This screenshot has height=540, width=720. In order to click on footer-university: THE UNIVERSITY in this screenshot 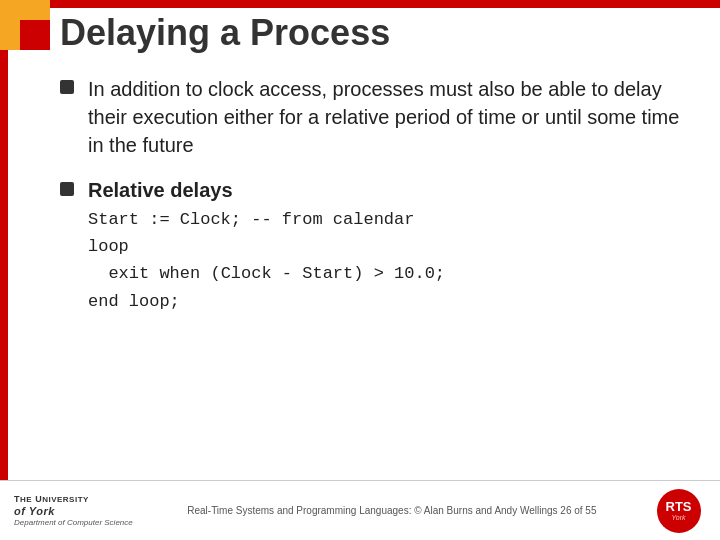, I will do `click(52, 500)`.